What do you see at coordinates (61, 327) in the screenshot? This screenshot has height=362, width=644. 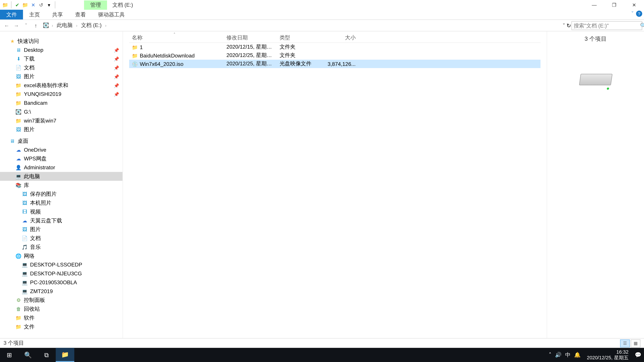 I see `sidebar-item-files: 📁 文件` at bounding box center [61, 327].